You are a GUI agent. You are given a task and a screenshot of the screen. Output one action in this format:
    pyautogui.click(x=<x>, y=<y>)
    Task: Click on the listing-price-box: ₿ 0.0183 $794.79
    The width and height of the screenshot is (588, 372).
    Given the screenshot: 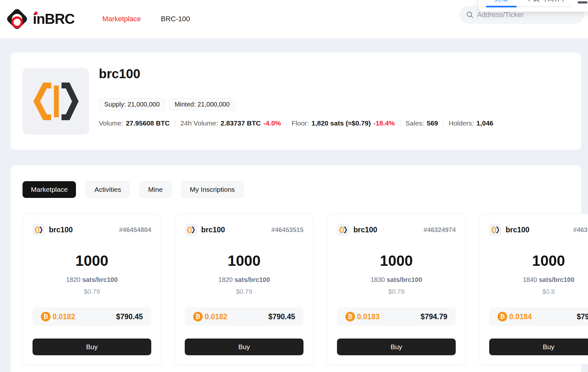 What is the action you would take?
    pyautogui.click(x=397, y=317)
    